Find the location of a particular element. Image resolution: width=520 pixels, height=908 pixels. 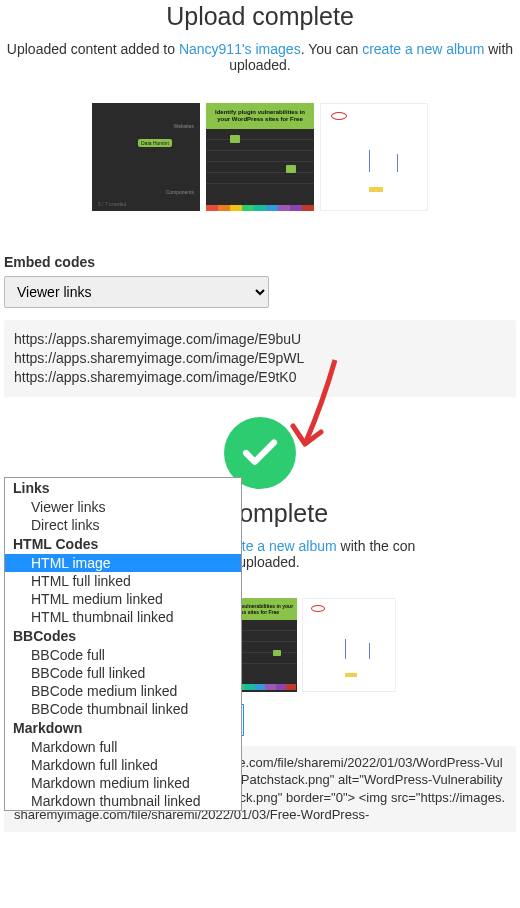

thumbnail-3b is located at coordinates (349, 645).